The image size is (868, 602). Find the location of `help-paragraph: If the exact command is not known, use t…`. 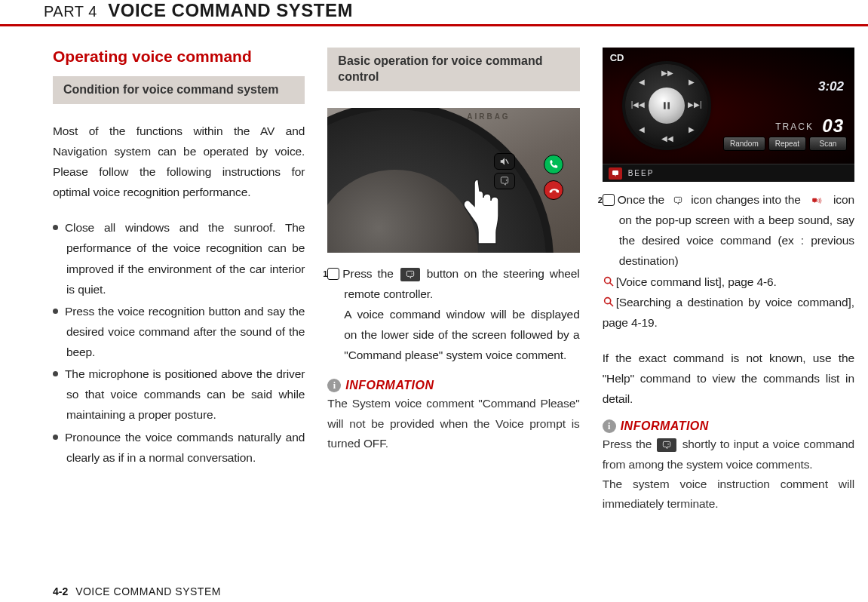

help-paragraph: If the exact command is not known, use t… is located at coordinates (728, 379).